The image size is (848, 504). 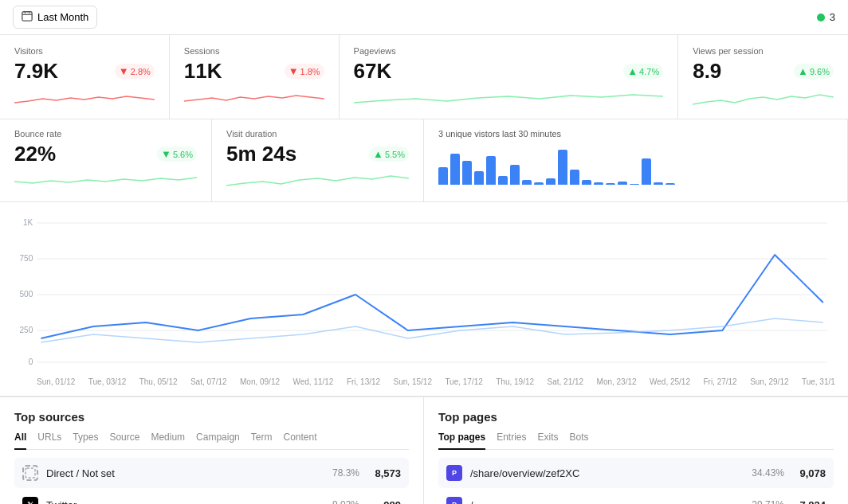 What do you see at coordinates (254, 51) in the screenshot?
I see `sessions-label: Sessions` at bounding box center [254, 51].